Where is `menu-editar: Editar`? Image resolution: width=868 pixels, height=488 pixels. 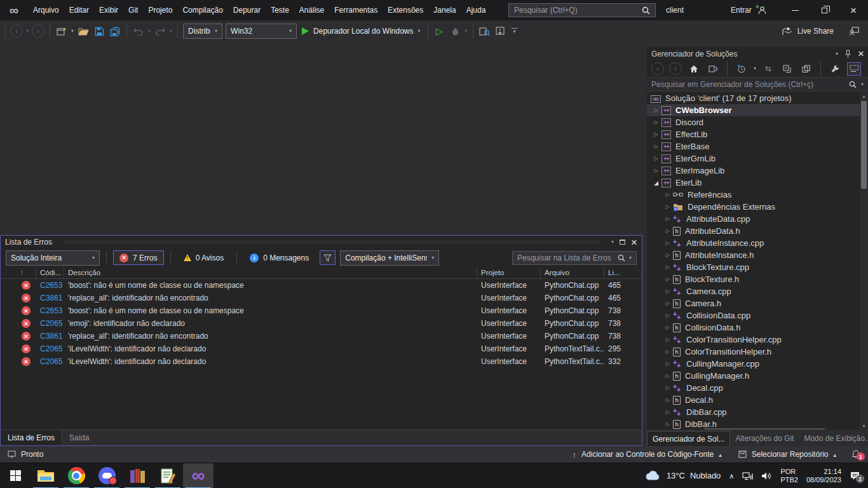 menu-editar: Editar is located at coordinates (79, 10).